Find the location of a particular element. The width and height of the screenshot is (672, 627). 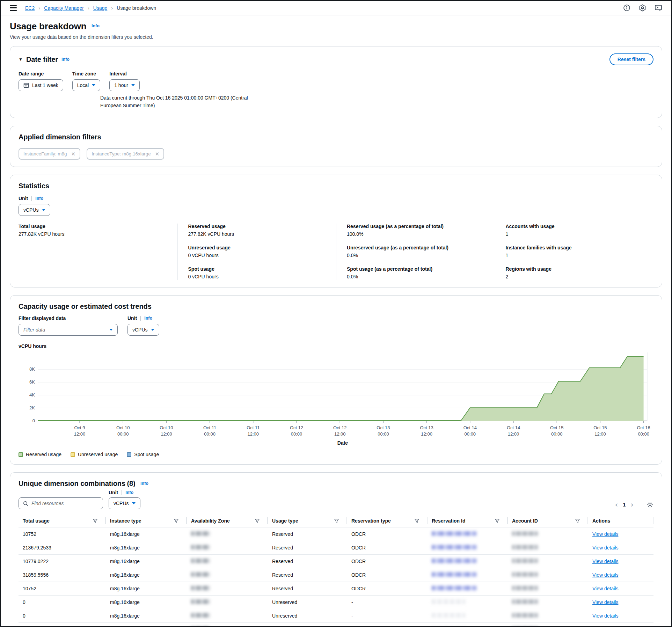

stat-value: 0 vCPU hours is located at coordinates (259, 255).